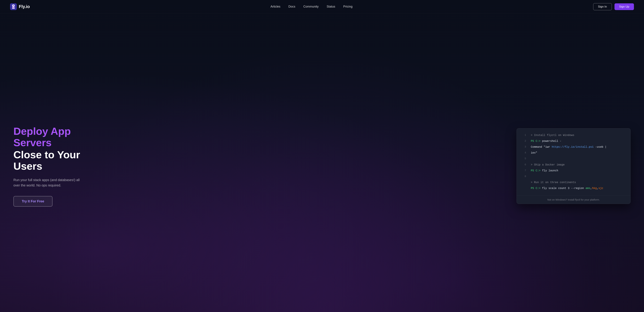 This screenshot has width=644, height=312. Describe the element at coordinates (322, 7) in the screenshot. I see `navbar: Fly.io Articles Docs Community Status Pr…` at that location.